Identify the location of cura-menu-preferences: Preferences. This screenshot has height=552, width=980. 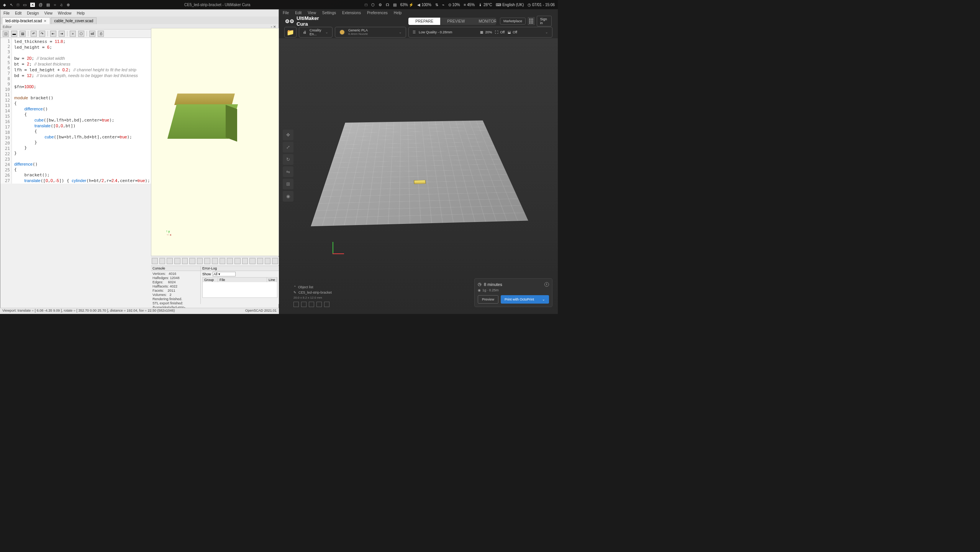
(377, 13).